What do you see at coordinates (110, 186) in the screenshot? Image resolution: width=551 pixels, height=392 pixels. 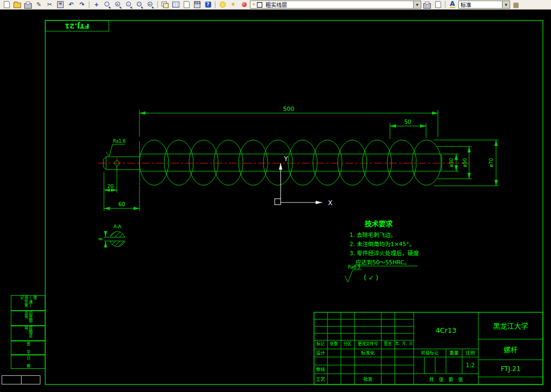 I see `dim-label: 20` at bounding box center [110, 186].